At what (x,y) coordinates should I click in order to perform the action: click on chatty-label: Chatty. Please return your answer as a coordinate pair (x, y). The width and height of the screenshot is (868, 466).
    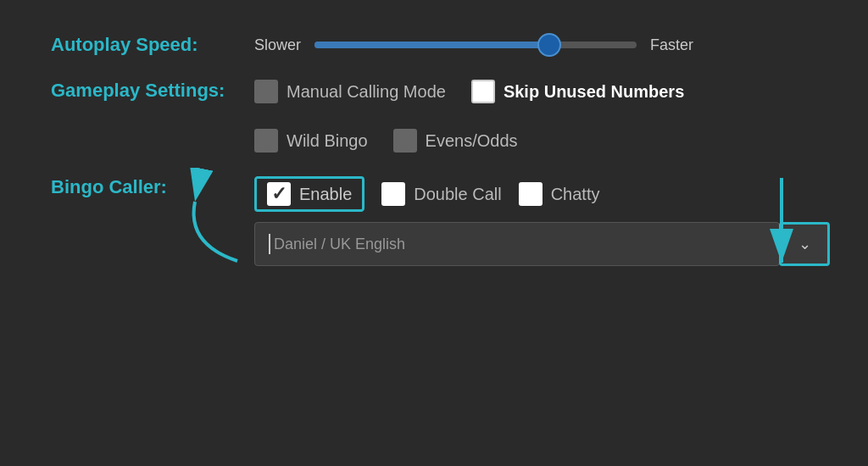
    Looking at the image, I should click on (576, 195).